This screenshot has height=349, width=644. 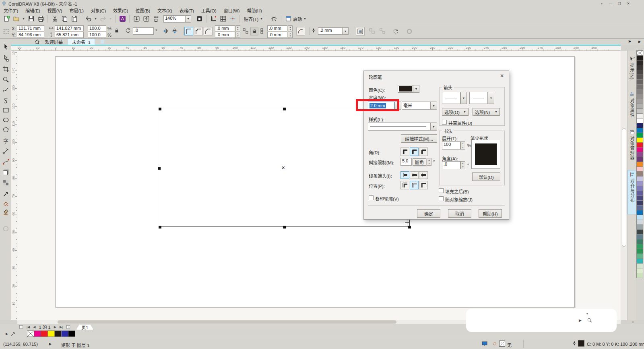 I want to click on options-button, so click(x=274, y=19).